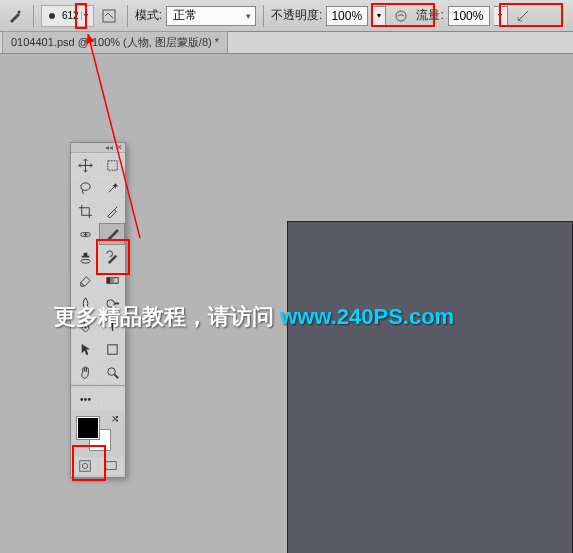 This screenshot has width=573, height=553. What do you see at coordinates (346, 16) in the screenshot?
I see `opacity-value: 100%` at bounding box center [346, 16].